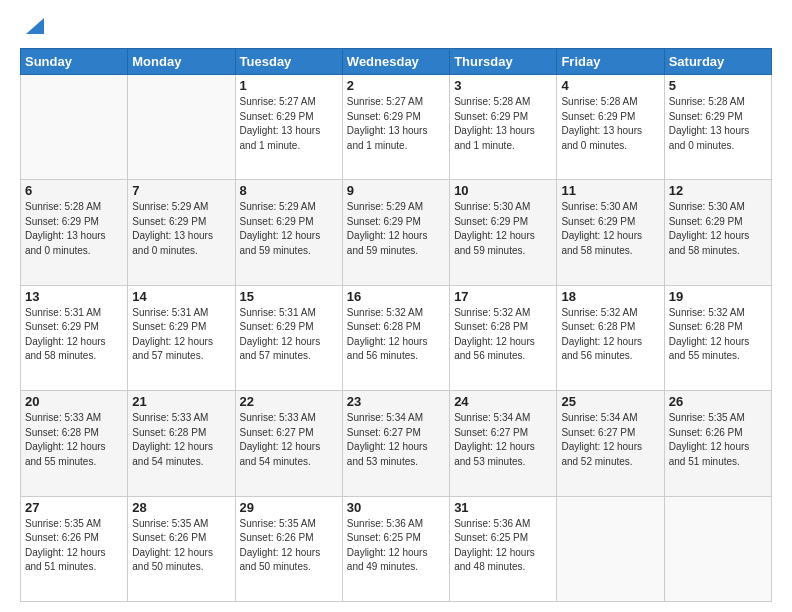 The width and height of the screenshot is (792, 612). I want to click on day-number: 1, so click(289, 86).